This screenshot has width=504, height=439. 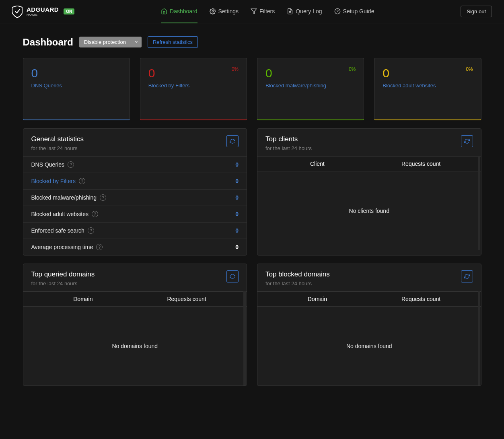 I want to click on brand-sub: HOME, so click(x=43, y=15).